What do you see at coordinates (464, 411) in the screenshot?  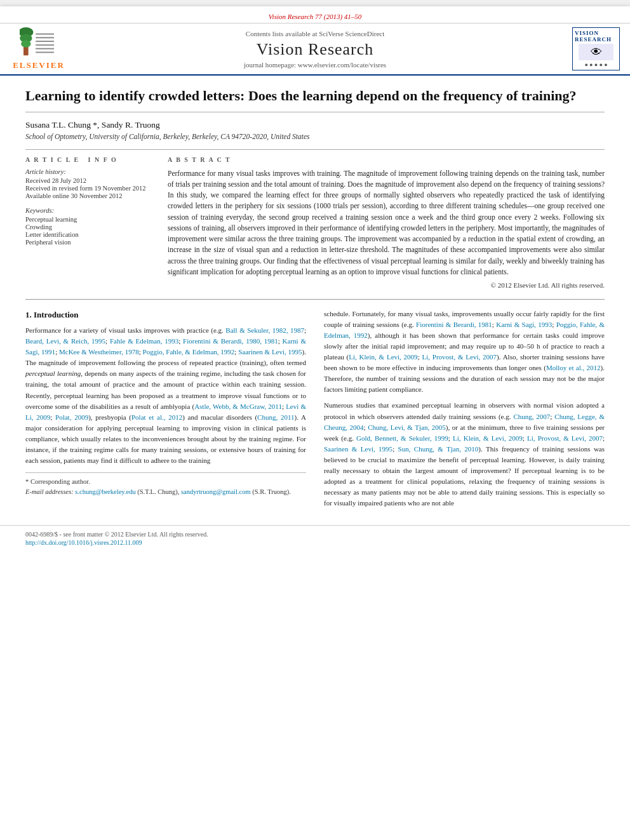 I see `body-col-right: schedule. Fortunately, for many visual t…` at bounding box center [464, 411].